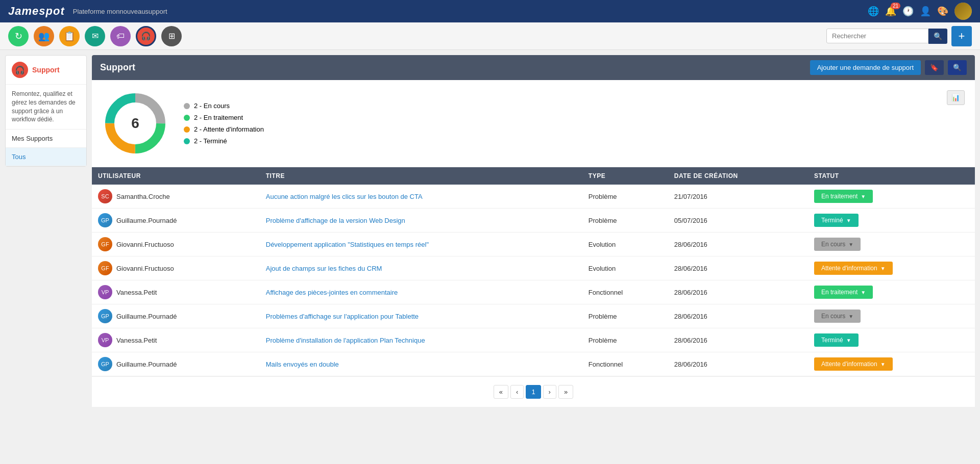 Image resolution: width=980 pixels, height=464 pixels. What do you see at coordinates (146, 36) in the screenshot?
I see `nav-btn-support: 🎧` at bounding box center [146, 36].